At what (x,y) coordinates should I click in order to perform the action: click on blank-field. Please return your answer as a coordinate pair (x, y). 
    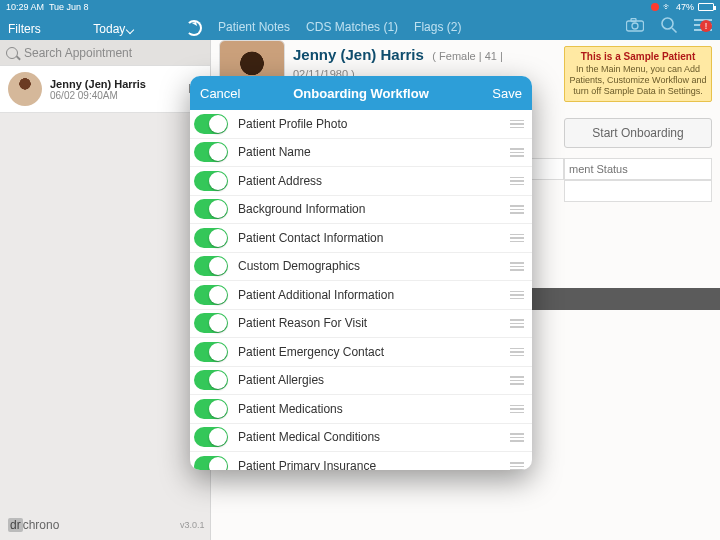
    Looking at the image, I should click on (638, 191).